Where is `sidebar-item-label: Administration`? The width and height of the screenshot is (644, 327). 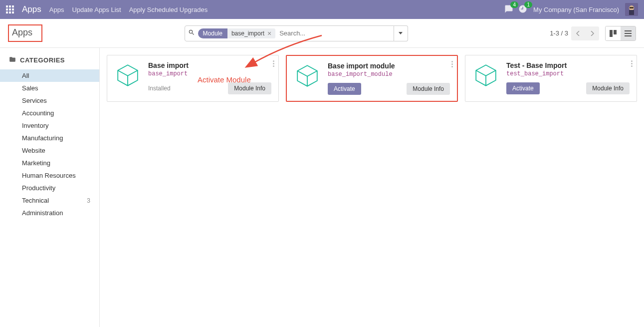 sidebar-item-label: Administration is located at coordinates (42, 213).